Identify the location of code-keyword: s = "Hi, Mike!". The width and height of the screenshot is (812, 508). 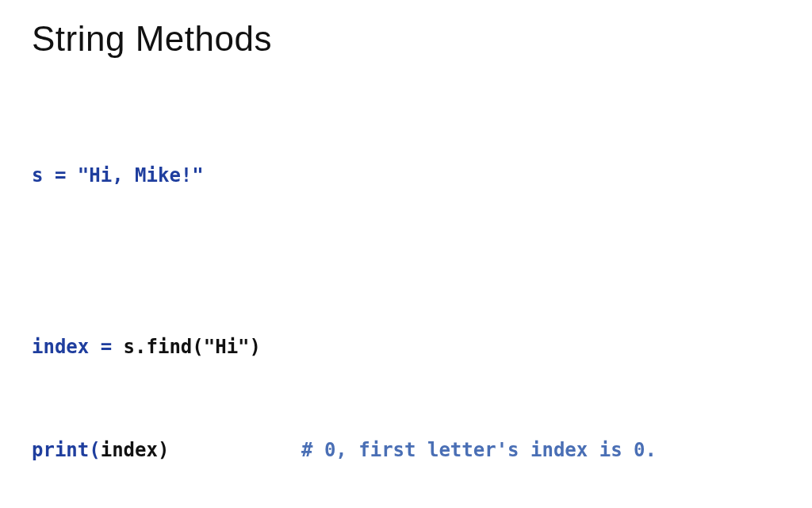
(117, 175).